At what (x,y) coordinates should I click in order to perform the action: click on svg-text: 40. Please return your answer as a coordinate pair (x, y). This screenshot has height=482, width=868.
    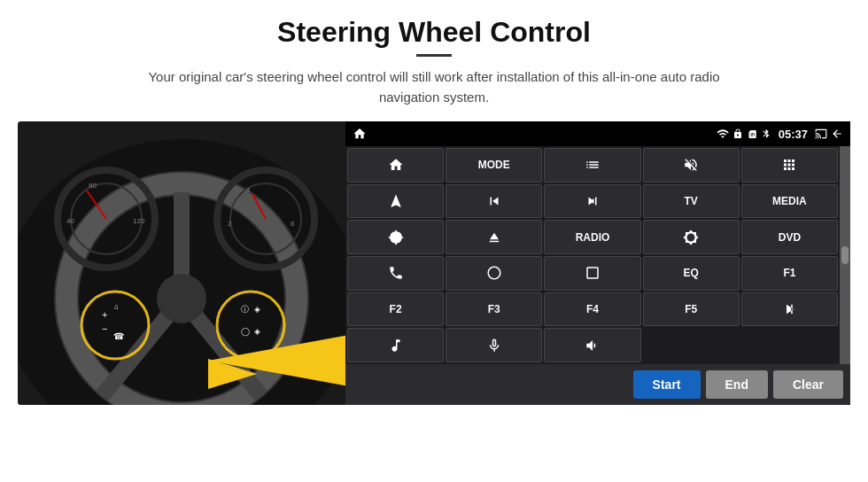
    Looking at the image, I should click on (71, 222).